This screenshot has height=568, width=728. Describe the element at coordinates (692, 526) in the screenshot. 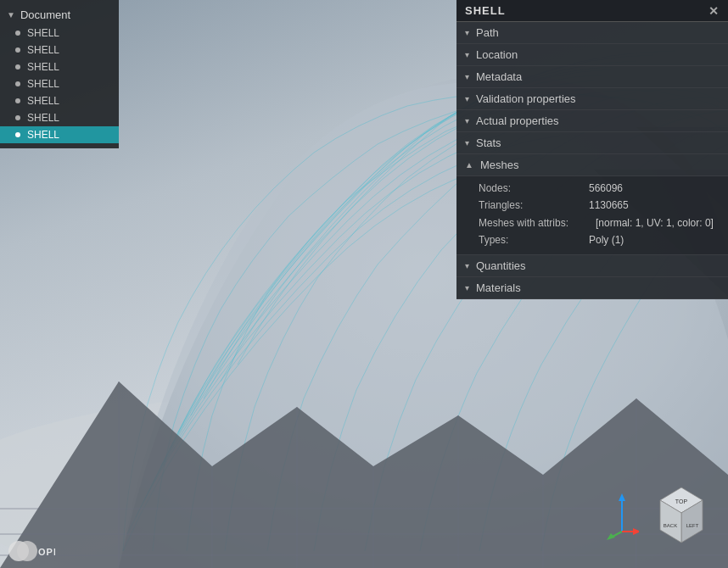

I see `svg-text: LEFT` at that location.